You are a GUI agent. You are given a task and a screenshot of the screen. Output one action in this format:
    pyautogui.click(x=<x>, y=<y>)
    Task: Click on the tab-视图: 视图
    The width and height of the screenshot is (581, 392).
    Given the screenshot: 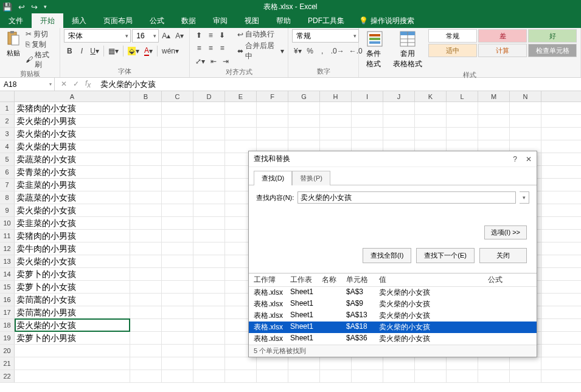 What is the action you would take?
    pyautogui.click(x=252, y=21)
    